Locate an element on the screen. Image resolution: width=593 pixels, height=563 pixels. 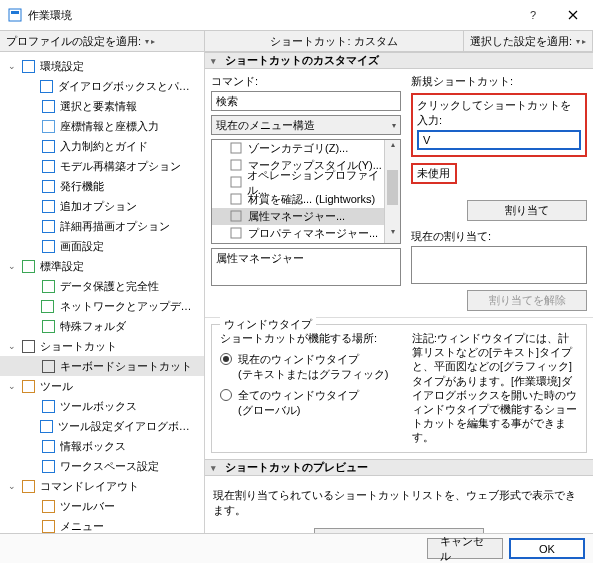
tree-item-label: 情報ボックス is located at coordinates (93, 446).